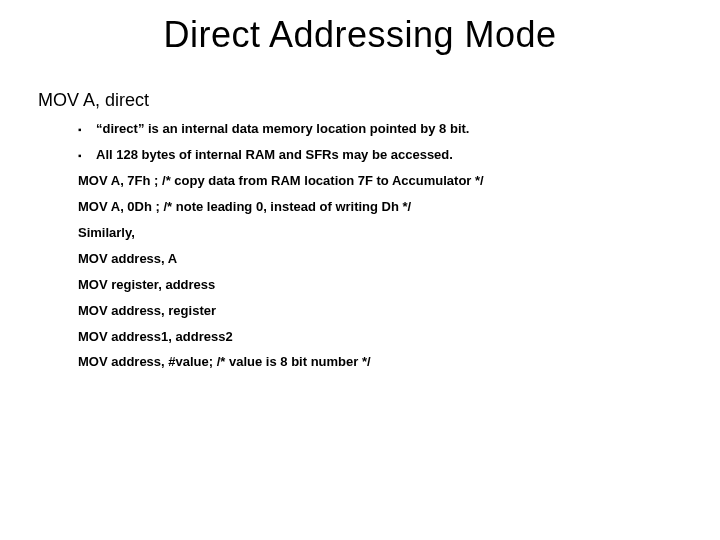  Describe the element at coordinates (379, 130) in the screenshot. I see `bullet-line: “direct” is an internal data memory loca…` at that location.